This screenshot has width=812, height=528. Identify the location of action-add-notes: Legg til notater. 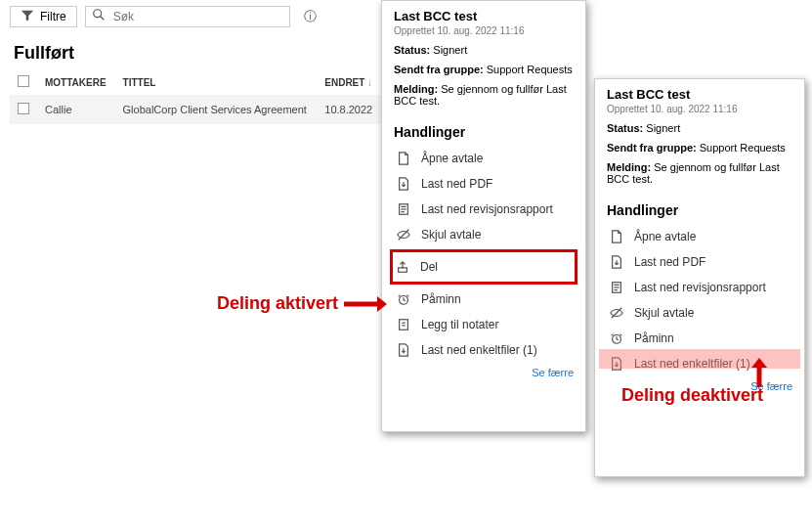
(484, 325).